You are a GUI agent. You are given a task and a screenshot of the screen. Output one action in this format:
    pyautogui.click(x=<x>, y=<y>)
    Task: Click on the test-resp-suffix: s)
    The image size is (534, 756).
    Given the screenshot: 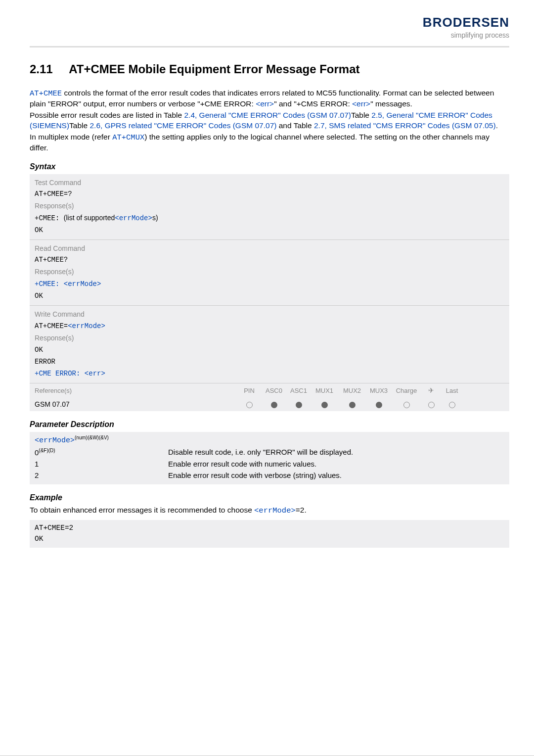 What is the action you would take?
    pyautogui.click(x=155, y=218)
    